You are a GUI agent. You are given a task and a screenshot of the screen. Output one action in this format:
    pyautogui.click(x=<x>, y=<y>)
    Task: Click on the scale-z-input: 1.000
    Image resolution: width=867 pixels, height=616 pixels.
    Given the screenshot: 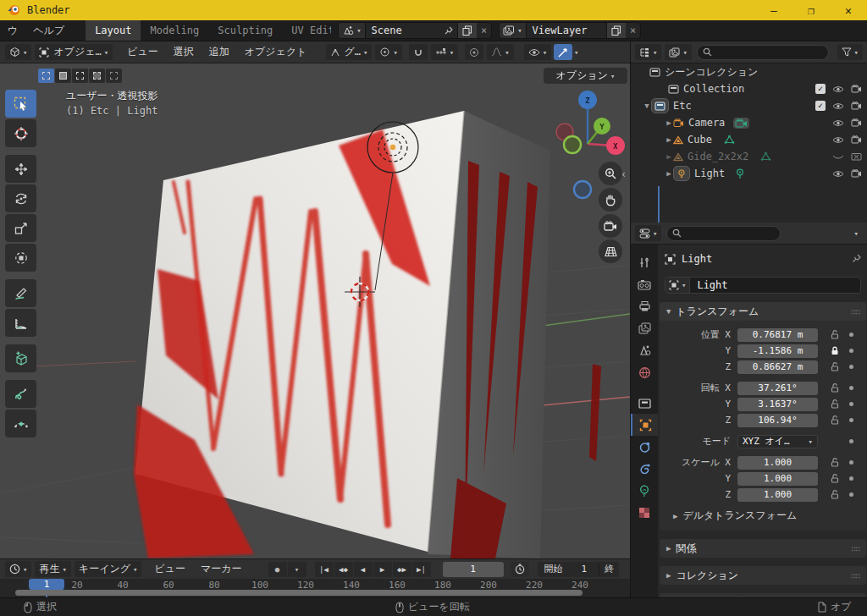 What is the action you would take?
    pyautogui.click(x=777, y=495)
    